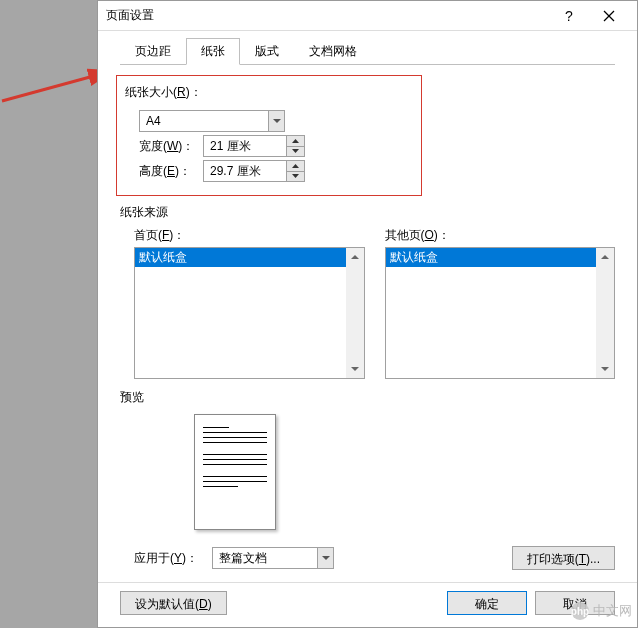  Describe the element at coordinates (245, 146) in the screenshot. I see `width-input` at that location.